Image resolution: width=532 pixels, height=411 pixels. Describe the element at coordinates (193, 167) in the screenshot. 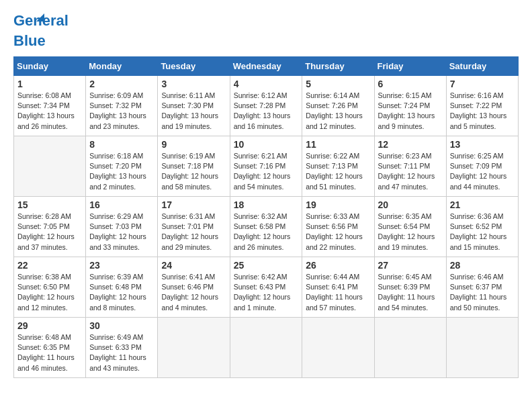

I see `calendar-cell: 9 Sunrise: 6:19 AM Sunset: 7:18 PM Dayli…` at that location.